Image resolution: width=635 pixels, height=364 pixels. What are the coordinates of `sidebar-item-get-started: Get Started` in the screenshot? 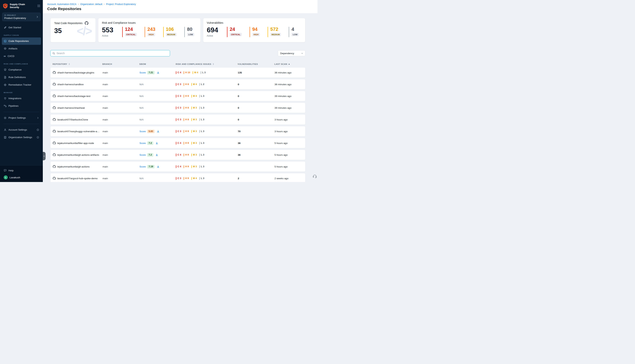 It's located at (22, 28).